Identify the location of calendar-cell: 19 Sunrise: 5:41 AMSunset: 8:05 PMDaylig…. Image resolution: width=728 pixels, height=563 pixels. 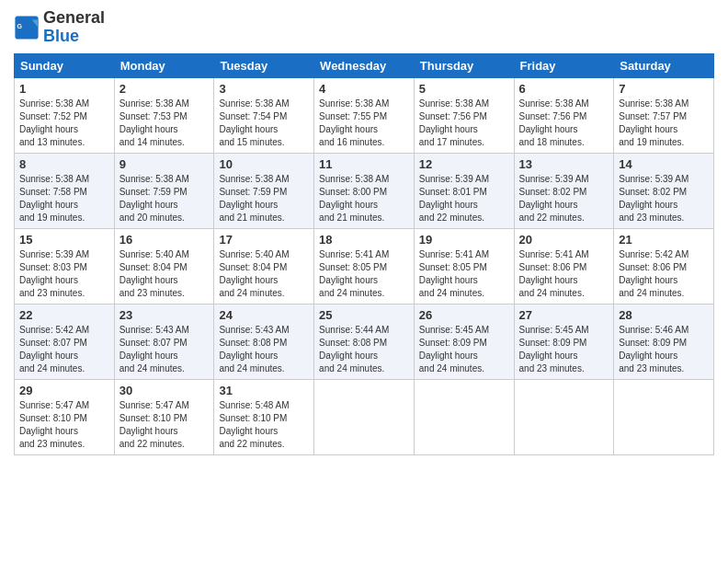
(463, 266).